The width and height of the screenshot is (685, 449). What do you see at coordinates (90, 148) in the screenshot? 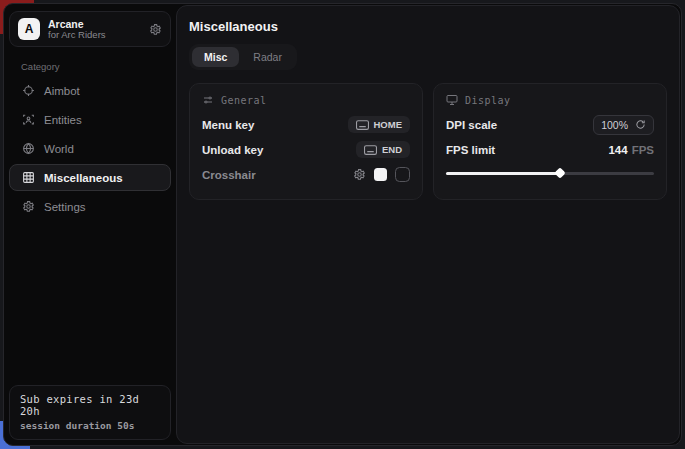
I see `sidebar-nav: Aimbot Entities World Miscellaneous` at bounding box center [90, 148].